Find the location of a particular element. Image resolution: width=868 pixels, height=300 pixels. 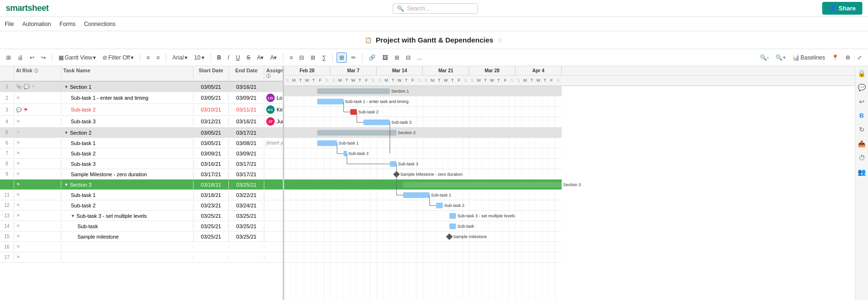

table-row: 13⚑▼Sub-task 3 - set multiple levels03/2… is located at coordinates (142, 216).